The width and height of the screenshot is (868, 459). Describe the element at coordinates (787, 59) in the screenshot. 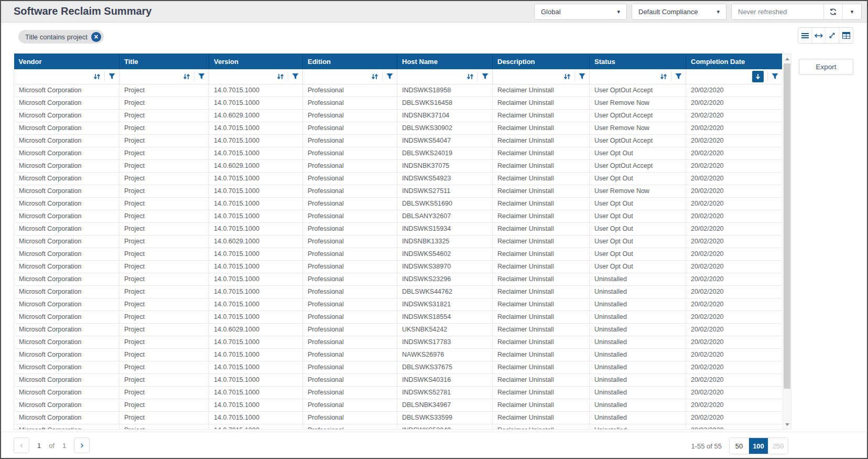

I see `scroll-up-icon` at that location.